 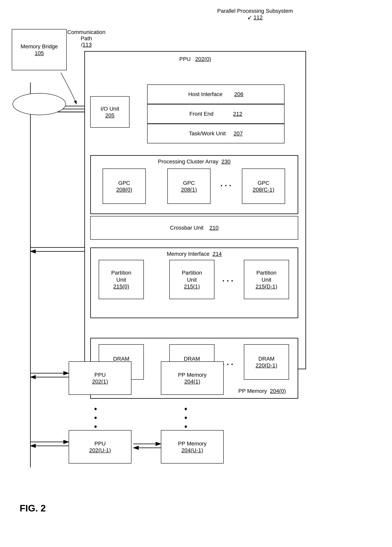 What do you see at coordinates (39, 104) in the screenshot?
I see `bus-ellipse` at bounding box center [39, 104].